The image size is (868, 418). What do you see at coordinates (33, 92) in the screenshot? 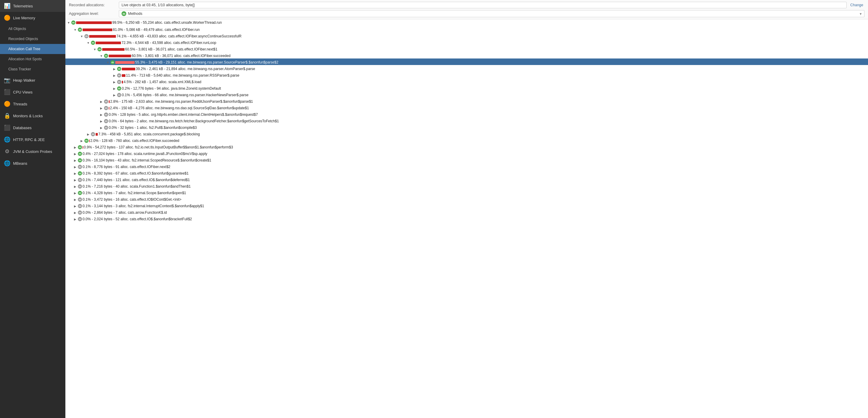
I see `sidebar-item-cpu-views: ⬛ CPU Views` at bounding box center [33, 92].